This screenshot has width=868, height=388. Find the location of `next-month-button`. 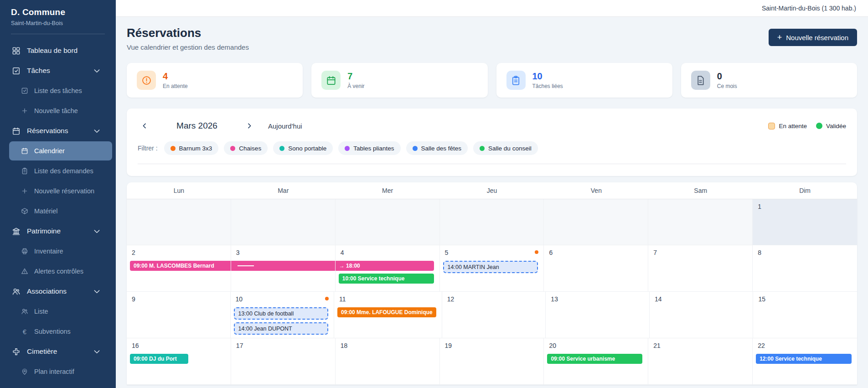

next-month-button is located at coordinates (249, 126).